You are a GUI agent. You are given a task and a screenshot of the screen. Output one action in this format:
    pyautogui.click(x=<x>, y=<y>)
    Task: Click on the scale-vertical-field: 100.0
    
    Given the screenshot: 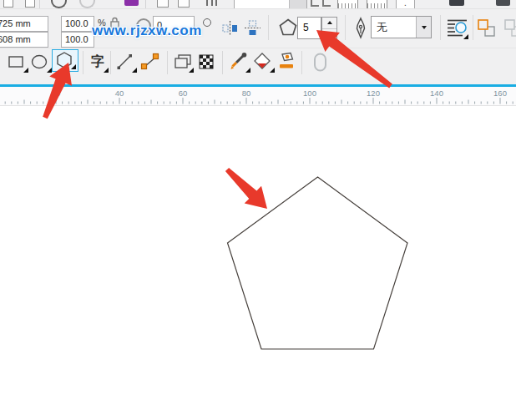 What is the action you would take?
    pyautogui.click(x=78, y=40)
    